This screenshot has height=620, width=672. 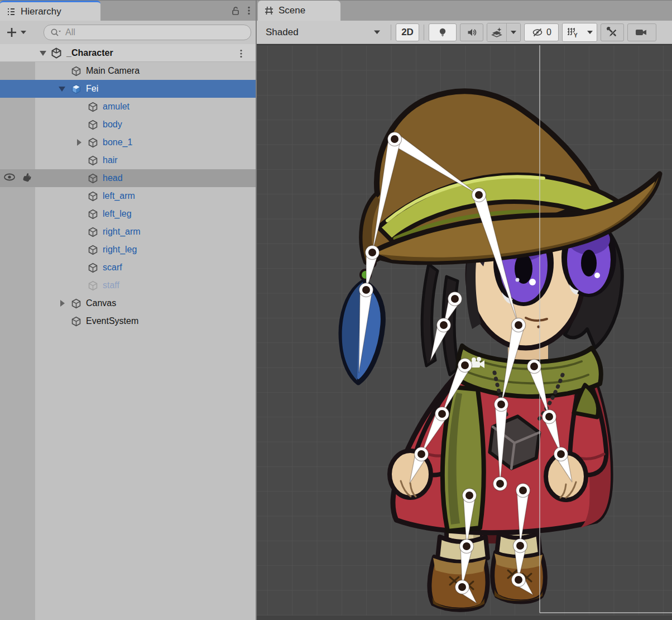 What do you see at coordinates (128, 285) in the screenshot?
I see `hierarchy-row-staff: staff` at bounding box center [128, 285].